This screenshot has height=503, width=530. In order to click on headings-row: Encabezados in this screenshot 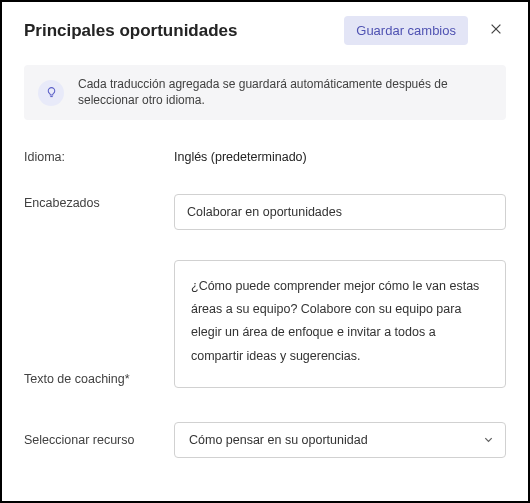, I will do `click(265, 212)`.